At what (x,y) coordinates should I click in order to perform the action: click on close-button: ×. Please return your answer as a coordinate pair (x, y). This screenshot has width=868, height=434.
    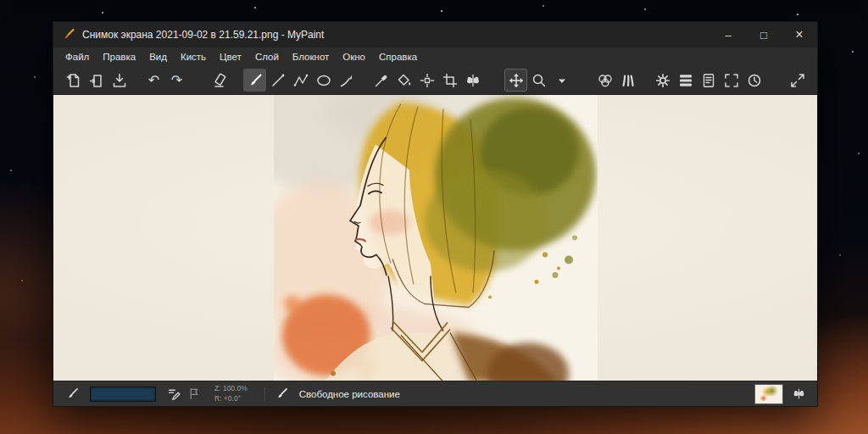
    Looking at the image, I should click on (799, 35).